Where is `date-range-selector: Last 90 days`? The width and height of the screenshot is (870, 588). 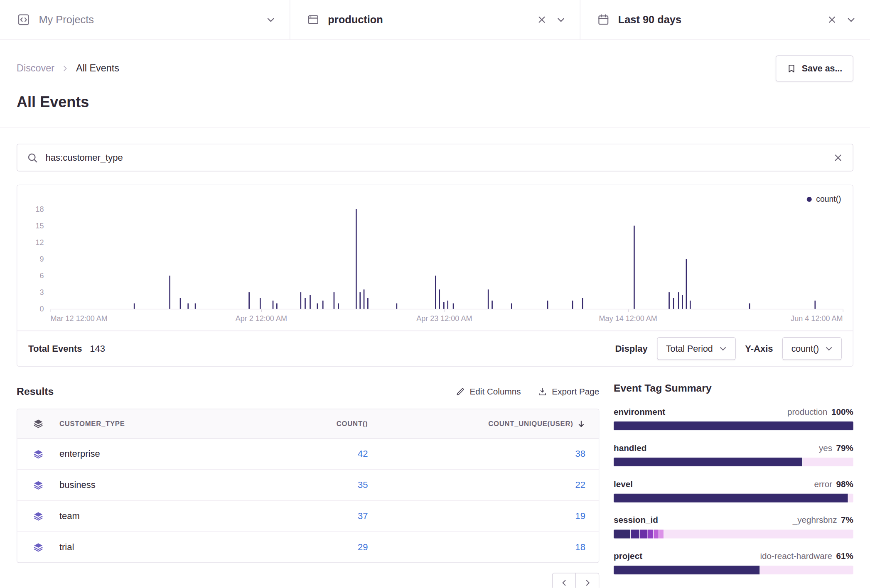 date-range-selector: Last 90 days is located at coordinates (725, 20).